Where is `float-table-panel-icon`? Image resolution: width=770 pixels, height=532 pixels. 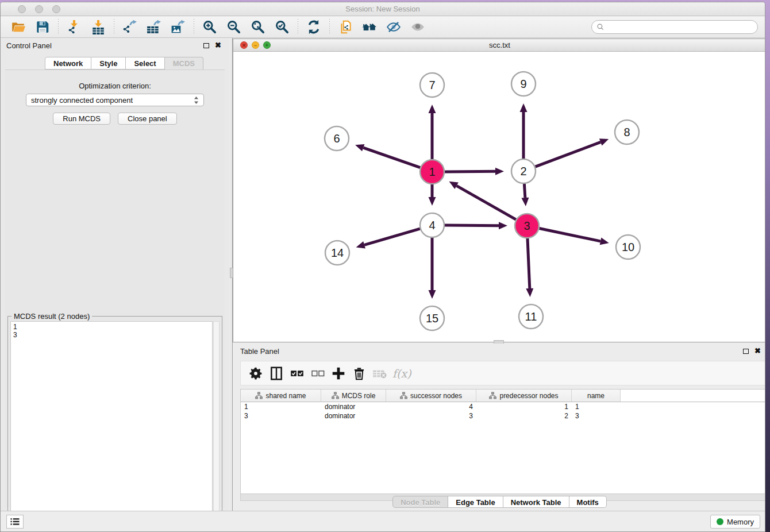 float-table-panel-icon is located at coordinates (746, 352).